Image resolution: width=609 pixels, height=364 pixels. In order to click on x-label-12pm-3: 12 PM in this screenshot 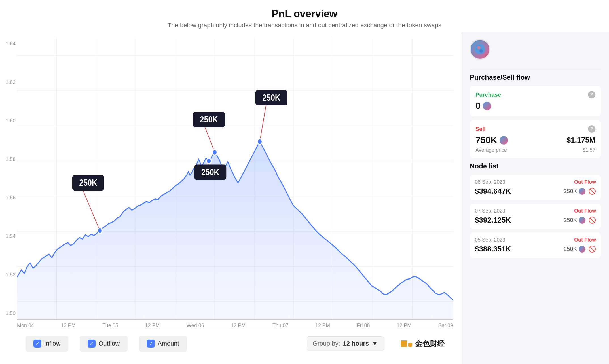, I will do `click(238, 325)`.